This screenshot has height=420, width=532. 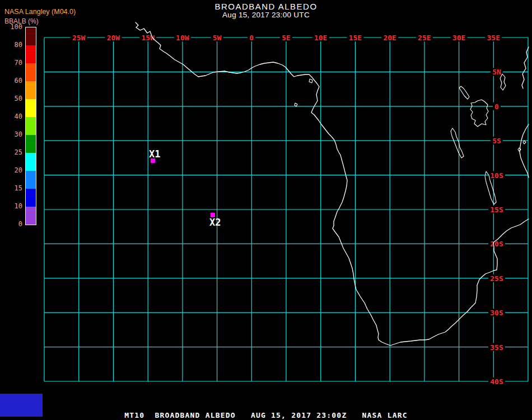 I want to click on latitude-label: 30S, so click(x=497, y=312).